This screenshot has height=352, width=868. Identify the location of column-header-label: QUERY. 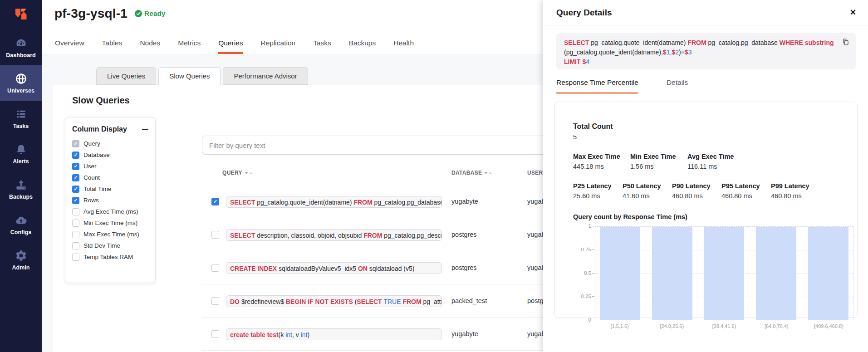
(232, 173).